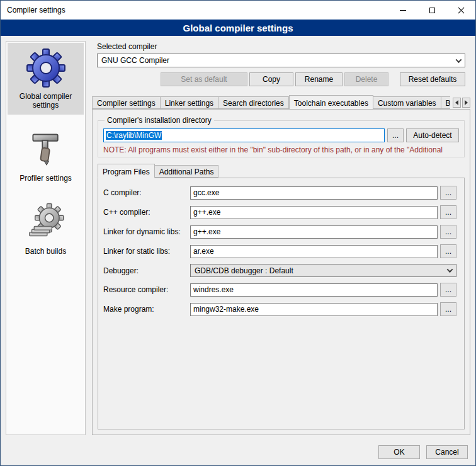  Describe the element at coordinates (281, 47) in the screenshot. I see `selected-compiler-label: Selected compiler` at that location.